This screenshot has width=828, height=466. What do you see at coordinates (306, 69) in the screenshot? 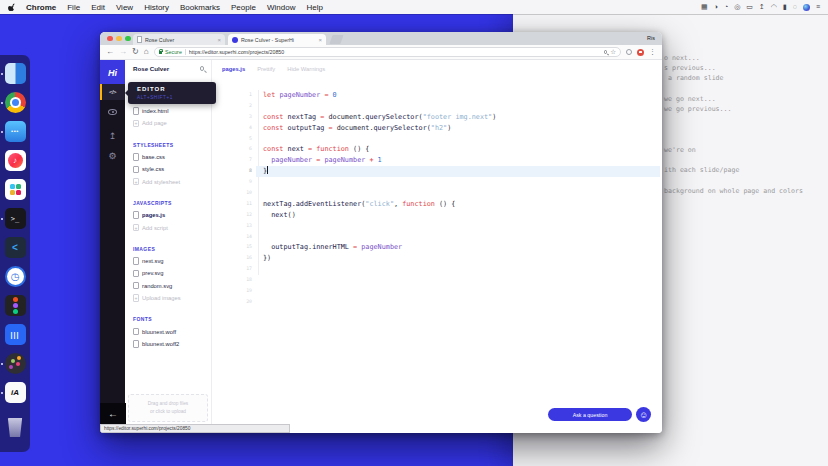
I see `hide-warnings-button: Hide Warnings` at bounding box center [306, 69].